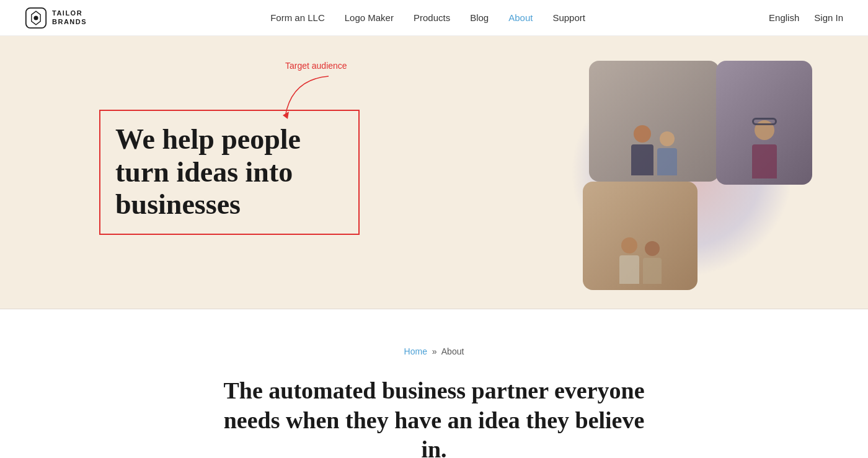 The image size is (868, 458). Describe the element at coordinates (806, 17) in the screenshot. I see `nav-right-actions: English Sign In` at that location.